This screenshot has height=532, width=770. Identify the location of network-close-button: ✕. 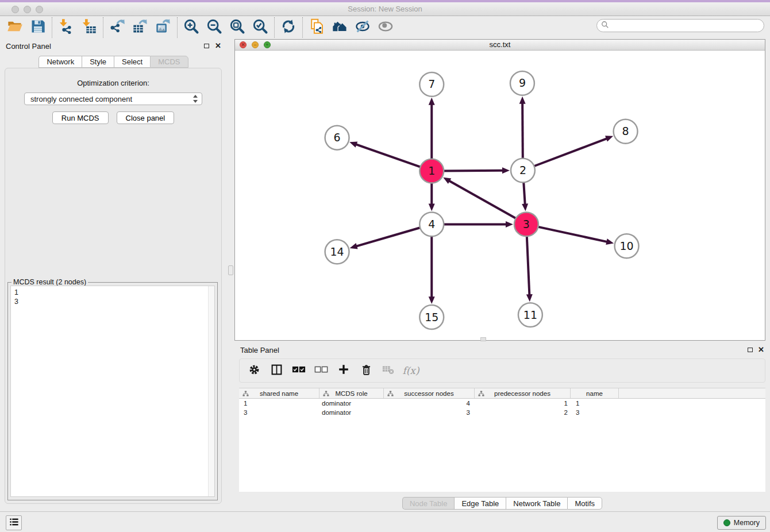
(243, 45).